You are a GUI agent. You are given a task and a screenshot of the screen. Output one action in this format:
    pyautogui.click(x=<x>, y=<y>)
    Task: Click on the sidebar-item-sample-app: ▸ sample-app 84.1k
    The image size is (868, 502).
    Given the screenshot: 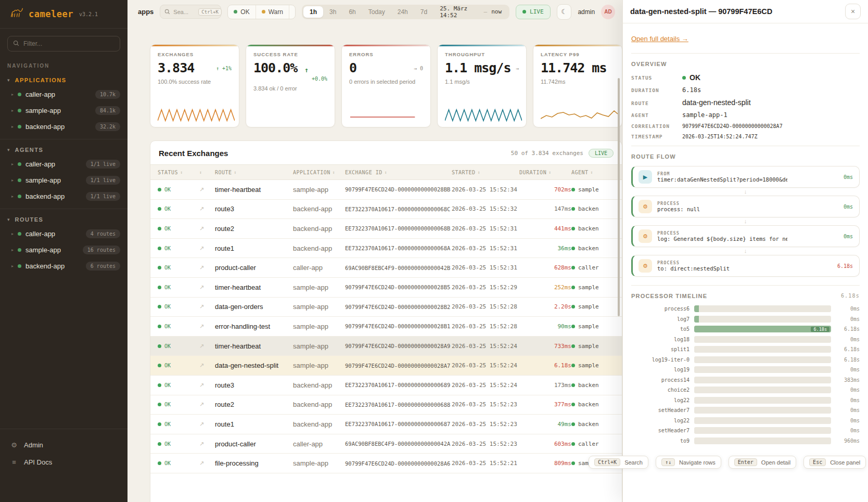 What is the action you would take?
    pyautogui.click(x=63, y=110)
    